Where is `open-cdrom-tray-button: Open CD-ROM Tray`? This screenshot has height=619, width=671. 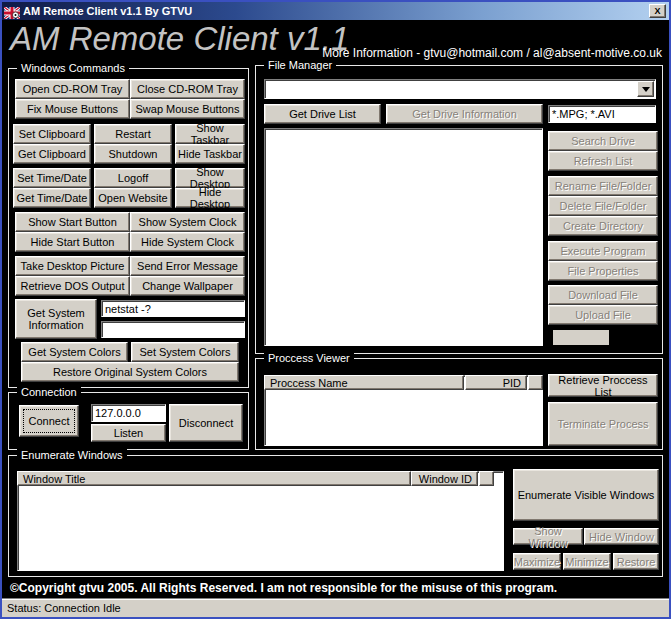 open-cdrom-tray-button: Open CD-ROM Tray is located at coordinates (72, 89).